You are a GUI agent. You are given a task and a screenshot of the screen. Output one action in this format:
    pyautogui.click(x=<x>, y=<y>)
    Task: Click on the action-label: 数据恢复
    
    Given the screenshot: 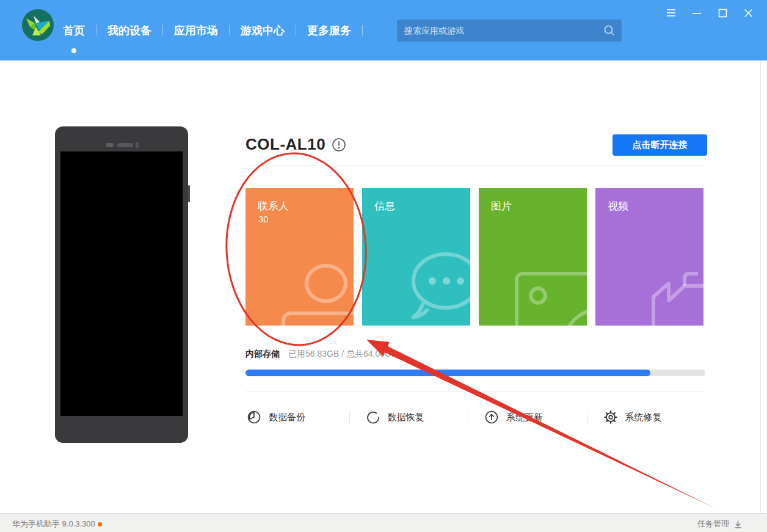 What is the action you would take?
    pyautogui.click(x=406, y=418)
    